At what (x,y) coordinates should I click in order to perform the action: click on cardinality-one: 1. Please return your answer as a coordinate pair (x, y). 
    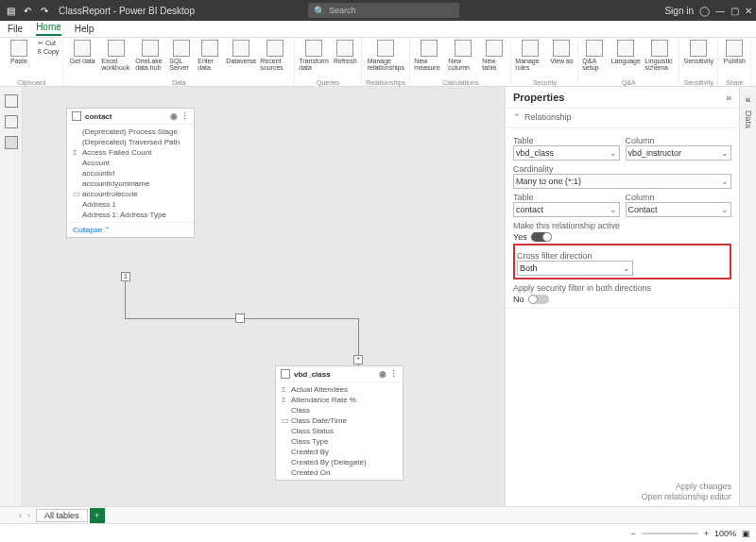
    Looking at the image, I should click on (126, 277).